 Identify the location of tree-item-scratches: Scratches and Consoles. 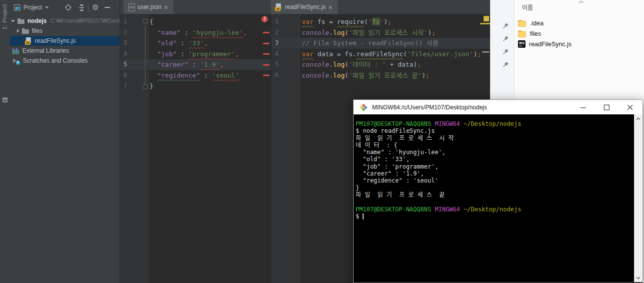
(65, 61).